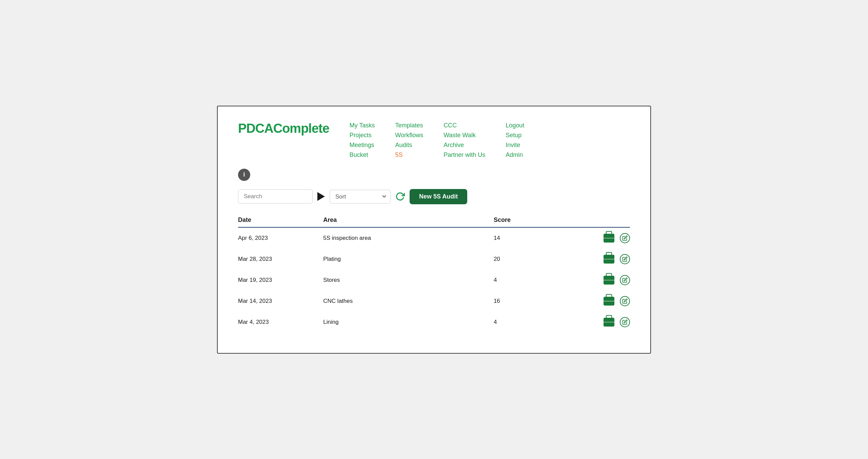  What do you see at coordinates (400, 196) in the screenshot?
I see `refresh-icon` at bounding box center [400, 196].